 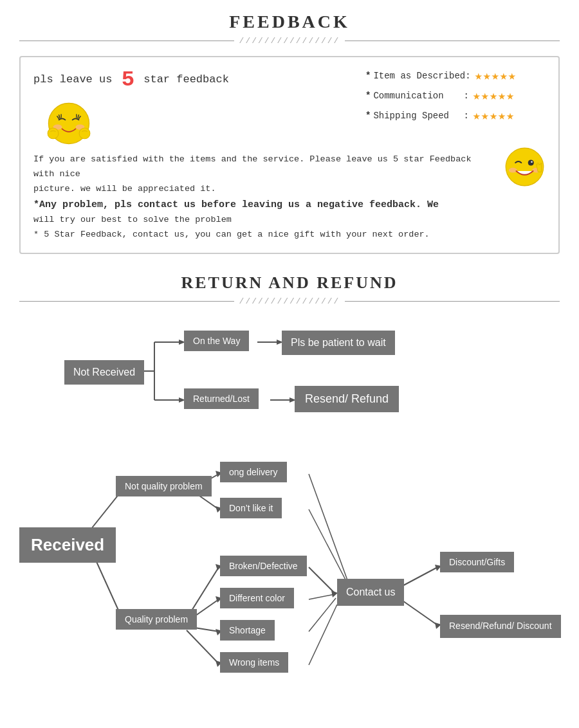 I want to click on shortage-box: Shortage, so click(x=247, y=630).